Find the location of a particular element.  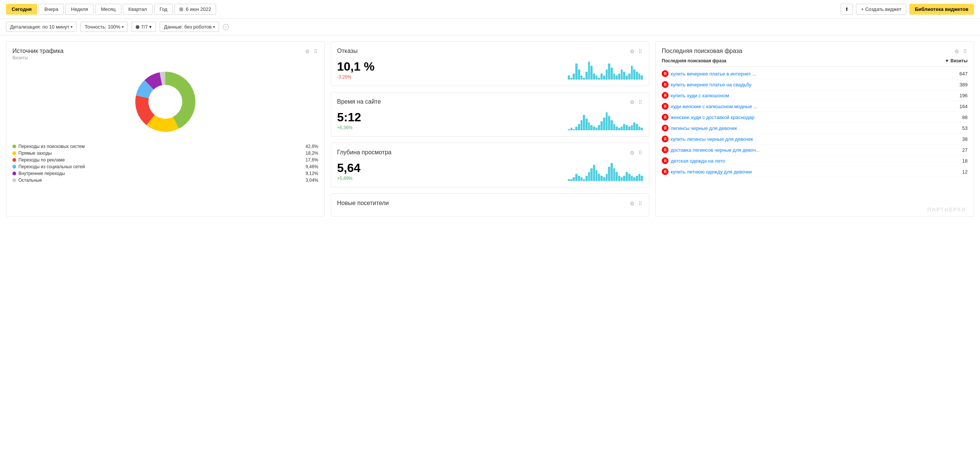

accuracy-select: Точность: 100% ▾ is located at coordinates (104, 27).